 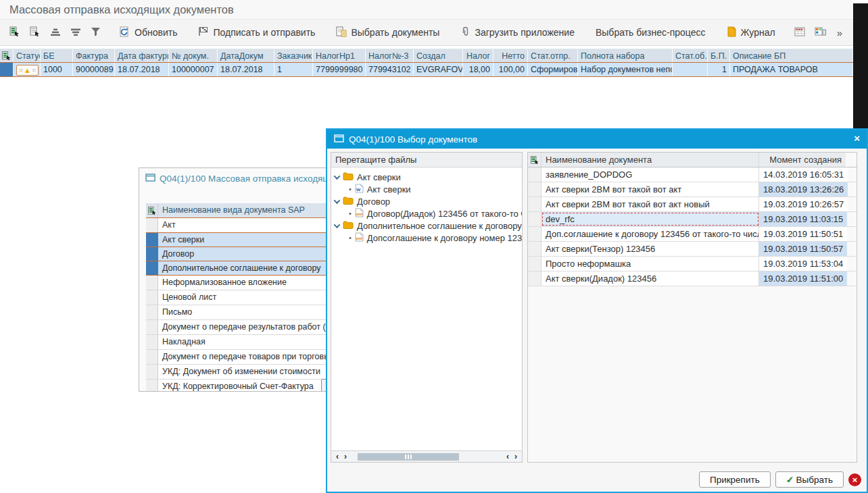 I want to click on tree-folder: Договор, so click(x=427, y=201).